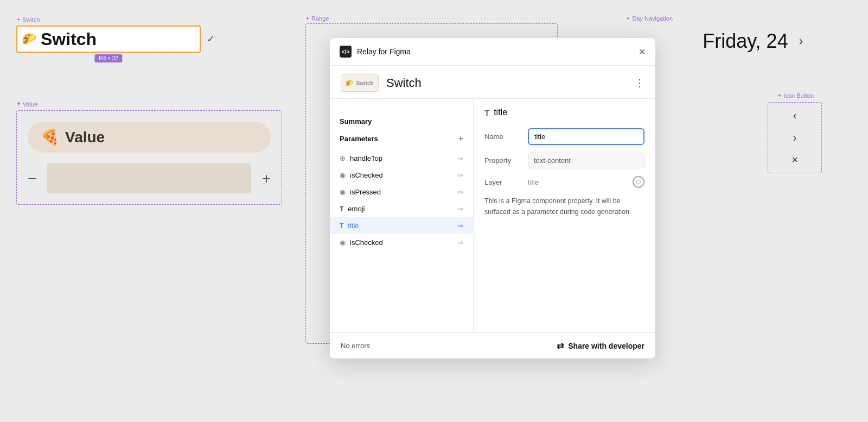  Describe the element at coordinates (780, 96) in the screenshot. I see `icon-button-diamond-icon: ✦` at that location.